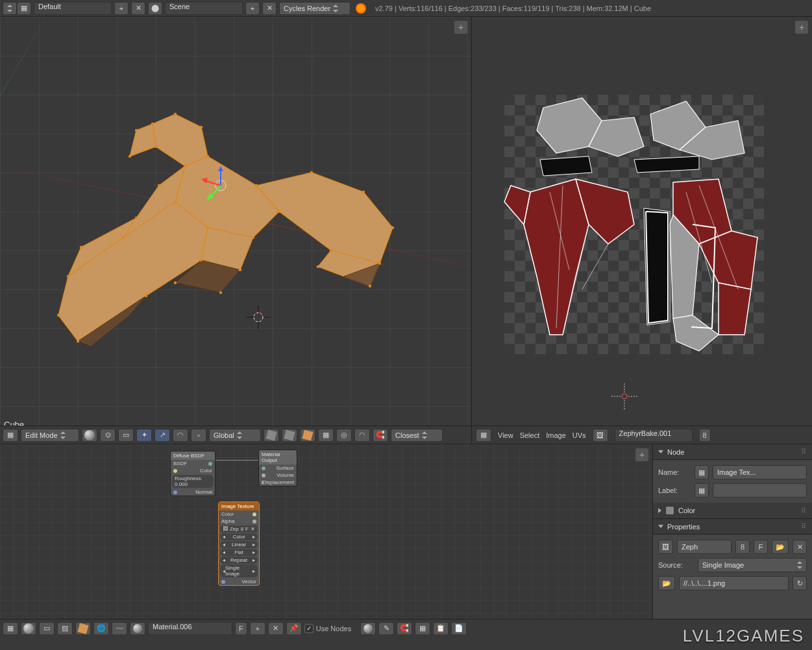  Describe the element at coordinates (654, 435) in the screenshot. I see `uv-image-name: ZephyrBake.001` at that location.